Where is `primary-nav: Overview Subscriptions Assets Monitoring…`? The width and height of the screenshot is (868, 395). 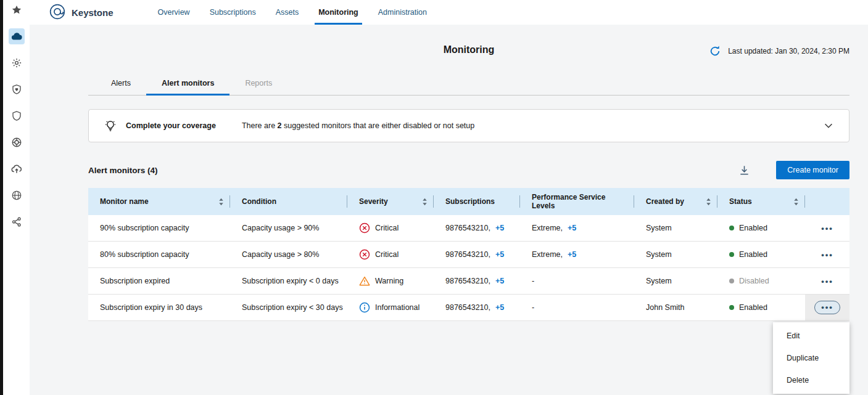
primary-nav: Overview Subscriptions Assets Monitoring… is located at coordinates (292, 12).